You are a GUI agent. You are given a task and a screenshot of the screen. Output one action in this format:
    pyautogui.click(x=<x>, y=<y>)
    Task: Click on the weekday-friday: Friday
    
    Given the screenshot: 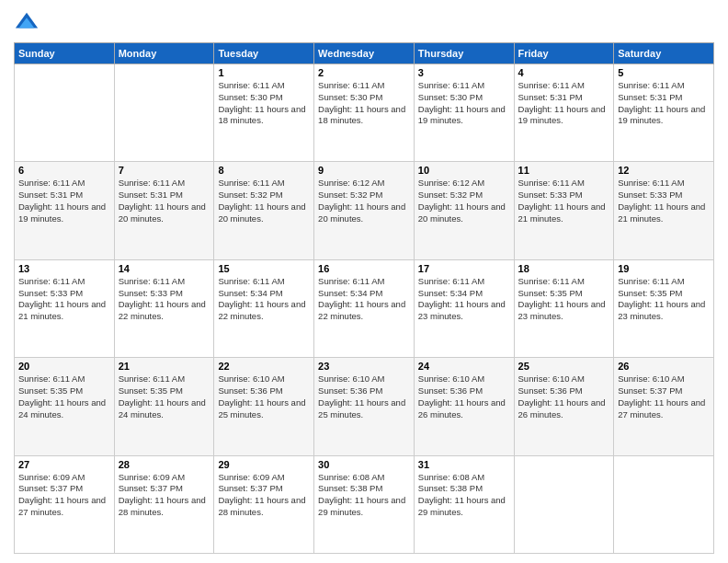 What is the action you would take?
    pyautogui.click(x=564, y=53)
    